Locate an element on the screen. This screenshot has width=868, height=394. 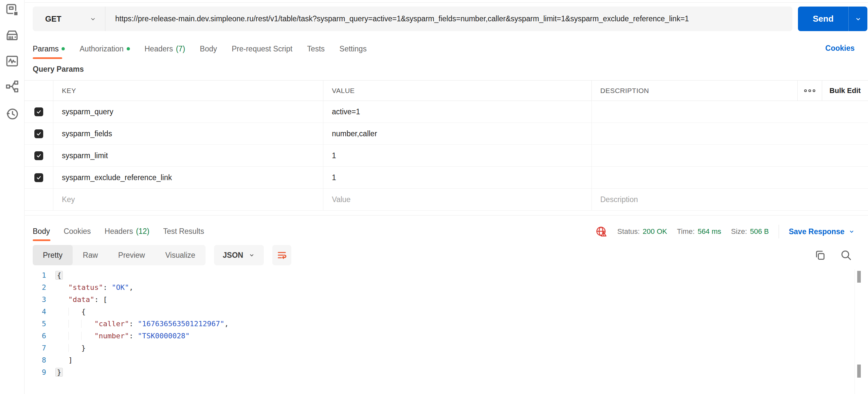
line-number: 3 is located at coordinates (35, 300).